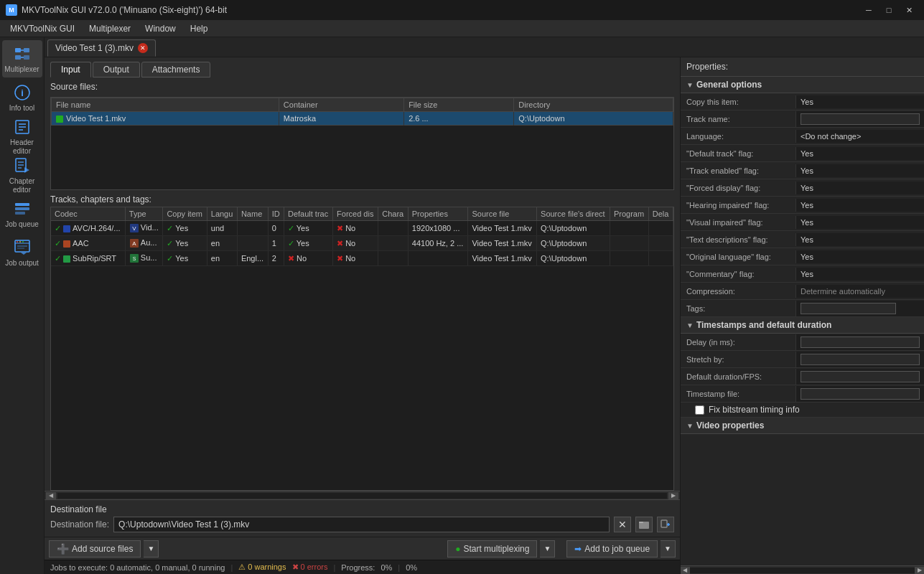 This screenshot has height=574, width=924. What do you see at coordinates (200, 29) in the screenshot?
I see `menu-help: Help` at bounding box center [200, 29].